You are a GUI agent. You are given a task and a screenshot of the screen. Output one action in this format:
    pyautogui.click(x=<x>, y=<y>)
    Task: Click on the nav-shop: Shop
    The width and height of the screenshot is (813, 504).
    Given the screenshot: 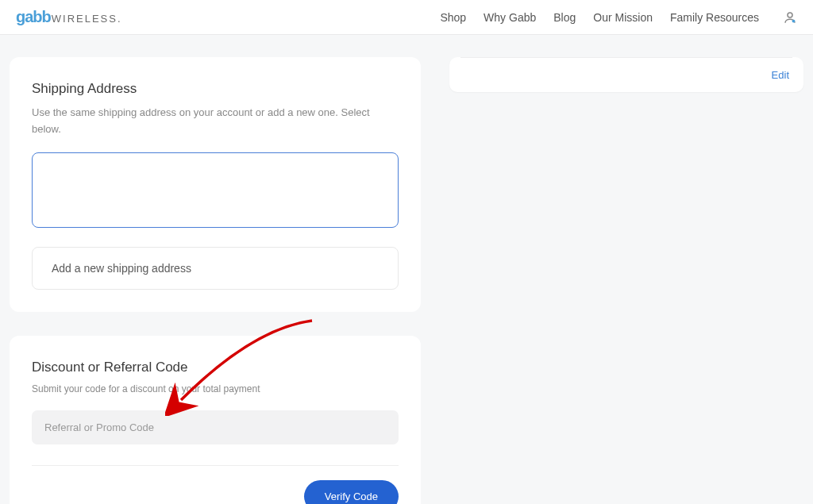 What is the action you would take?
    pyautogui.click(x=453, y=17)
    